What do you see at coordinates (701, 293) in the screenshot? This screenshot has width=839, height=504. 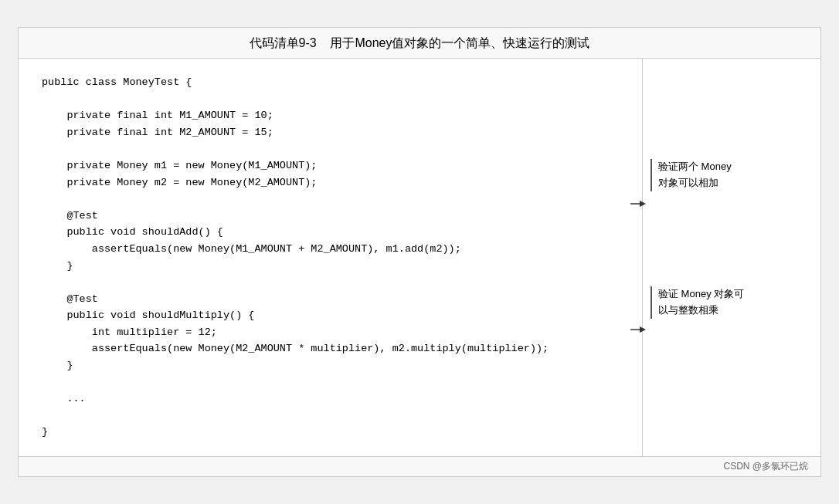 I see `annotation-2-line1: 验证 Money 对象可` at bounding box center [701, 293].